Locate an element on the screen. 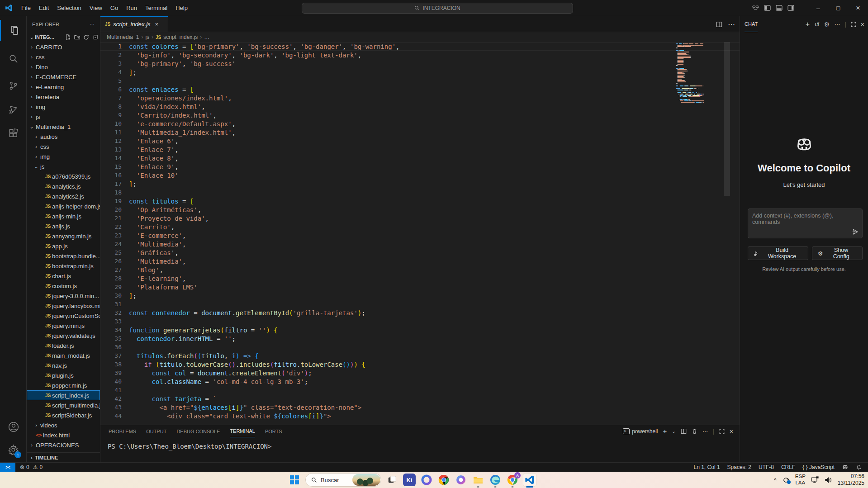  tree-item-popper-min-js: JSpopper.min.js is located at coordinates (63, 385).